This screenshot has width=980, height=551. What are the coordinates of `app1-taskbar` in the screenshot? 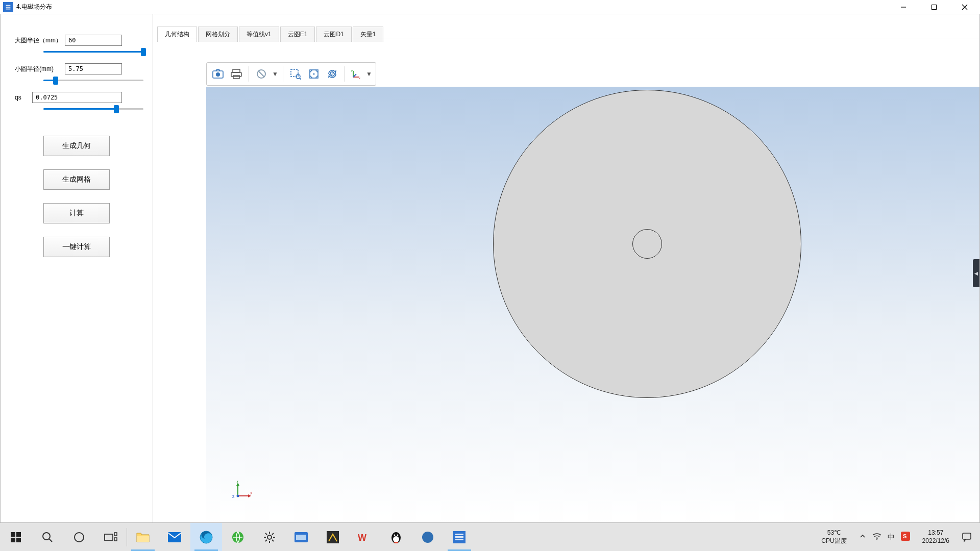 It's located at (301, 537).